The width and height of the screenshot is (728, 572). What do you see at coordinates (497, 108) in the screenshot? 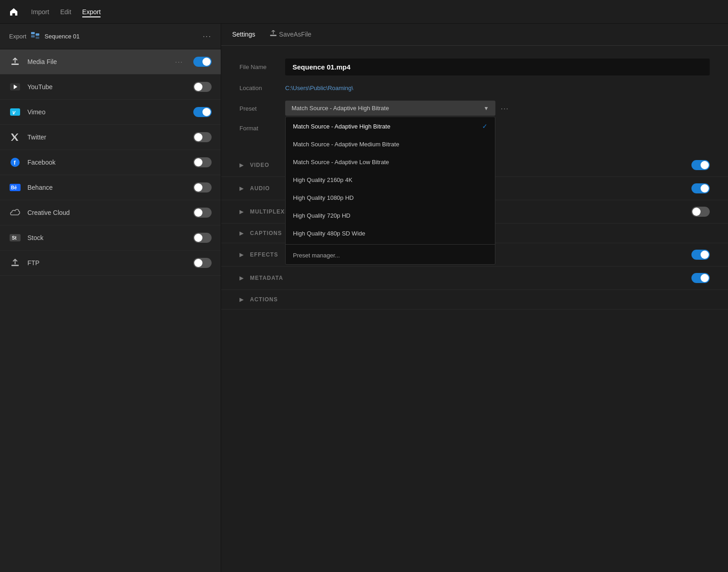
I see `preset-value: Match Source - Adaptive High Bitrate ▼ ·…` at bounding box center [497, 108].